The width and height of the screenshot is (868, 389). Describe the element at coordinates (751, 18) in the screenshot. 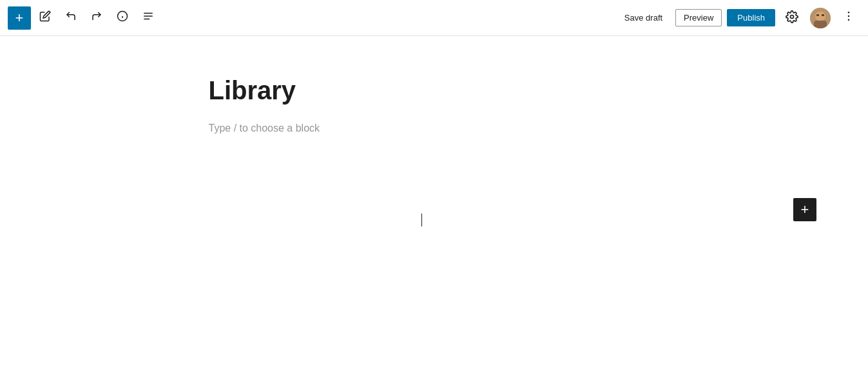

I see `publish-button: Publish` at that location.